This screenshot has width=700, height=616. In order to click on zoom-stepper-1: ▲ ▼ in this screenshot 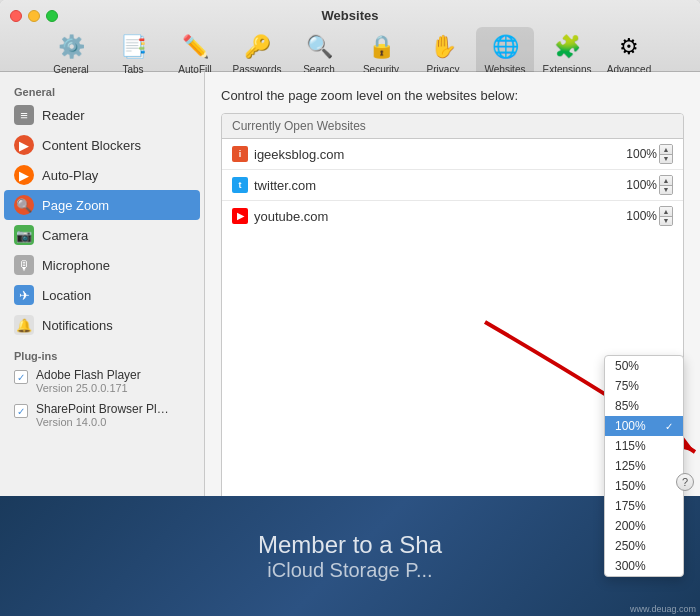, I will do `click(666, 185)`.